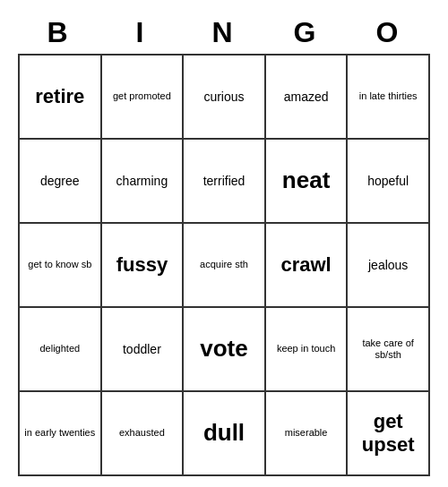 The height and width of the screenshot is (487, 448). I want to click on letter-g: G, so click(306, 32).